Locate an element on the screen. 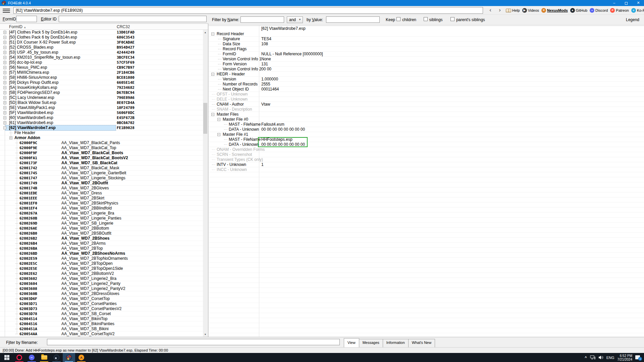  tree-row: File Header is located at coordinates (102, 133).